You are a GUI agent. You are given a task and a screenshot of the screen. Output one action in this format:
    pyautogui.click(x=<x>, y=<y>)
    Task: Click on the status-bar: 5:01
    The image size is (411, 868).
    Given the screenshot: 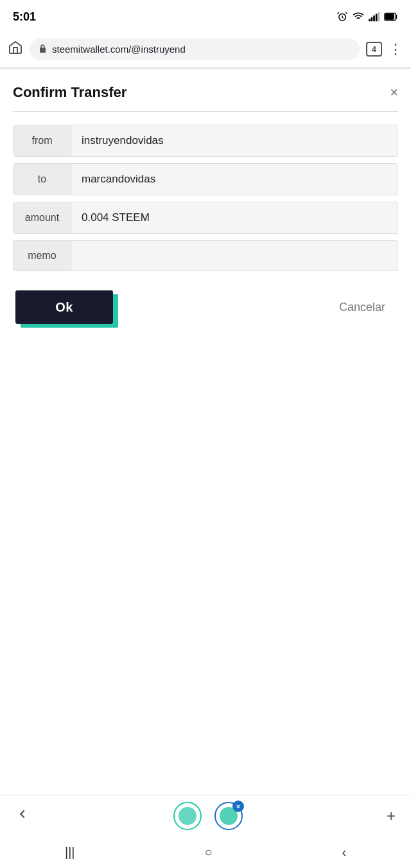 What is the action you would take?
    pyautogui.click(x=206, y=15)
    